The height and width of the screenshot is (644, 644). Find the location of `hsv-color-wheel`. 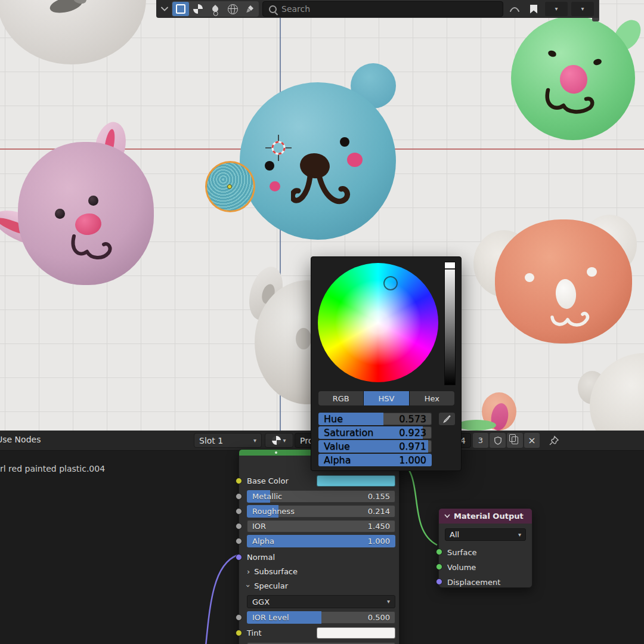

hsv-color-wheel is located at coordinates (378, 323).